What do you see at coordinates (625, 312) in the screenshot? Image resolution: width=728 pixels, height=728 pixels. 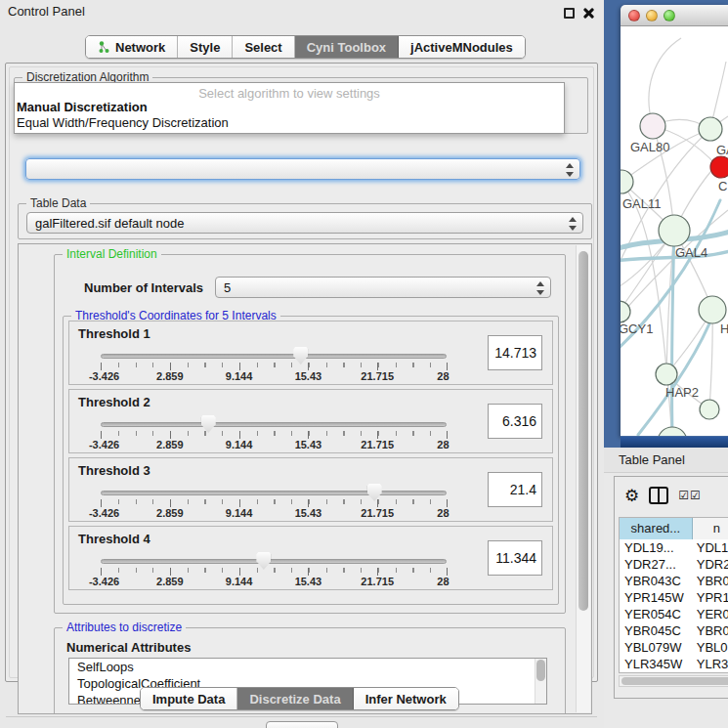 I see `node-gcy1` at bounding box center [625, 312].